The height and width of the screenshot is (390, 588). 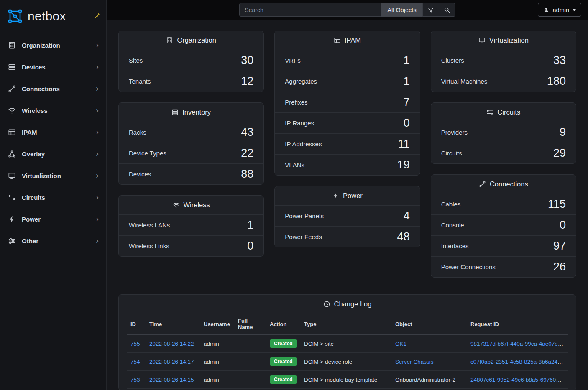 I want to click on object-type-button: All Objects, so click(x=401, y=10).